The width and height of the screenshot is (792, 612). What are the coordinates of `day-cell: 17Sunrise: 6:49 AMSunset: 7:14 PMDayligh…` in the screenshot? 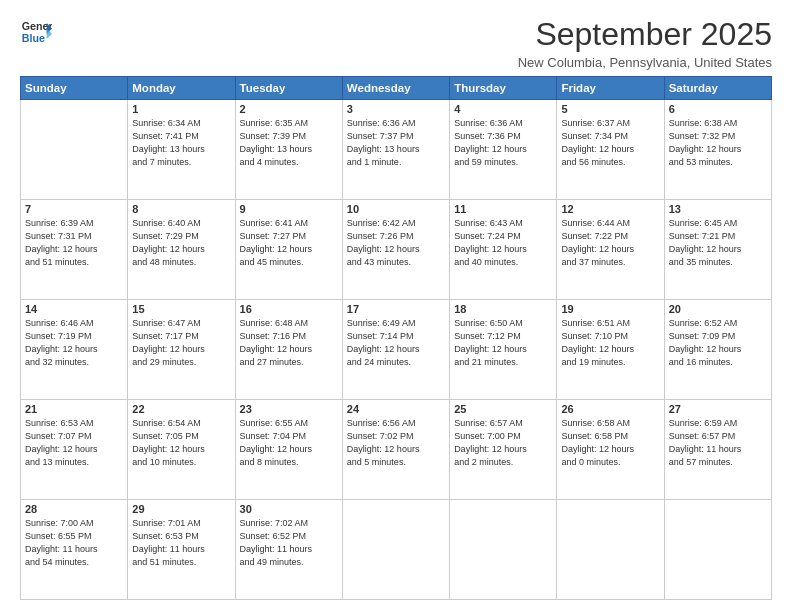 It's located at (396, 350).